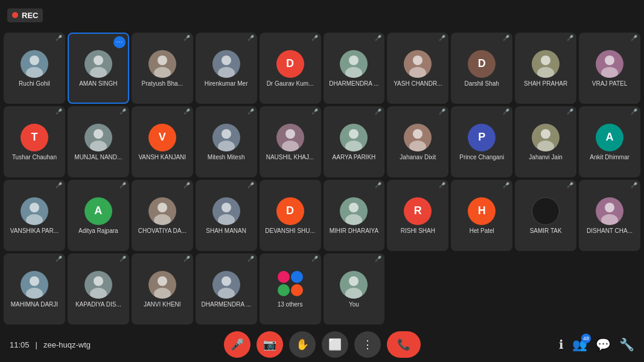  Describe the element at coordinates (290, 215) in the screenshot. I see `participant-tile: D DEVANSHI SHU...` at that location.